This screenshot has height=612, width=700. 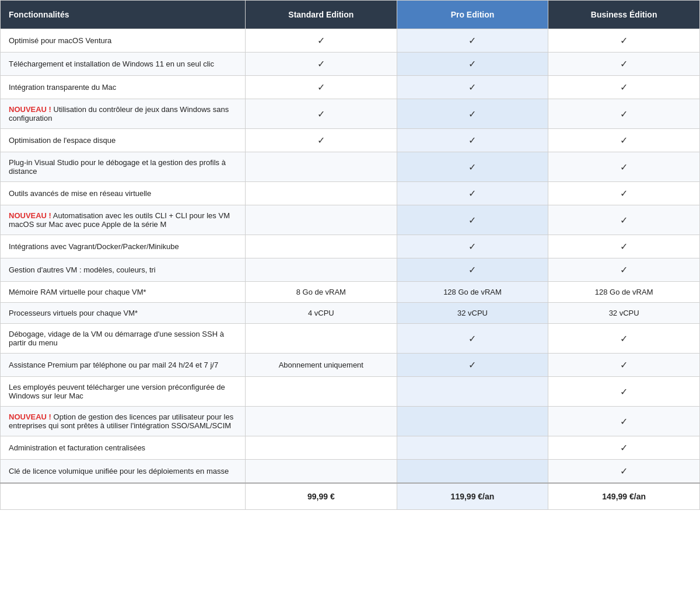 What do you see at coordinates (123, 270) in the screenshot?
I see `feature-cell: Gestion d'autres VM : modèles, couleurs,…` at bounding box center [123, 270].